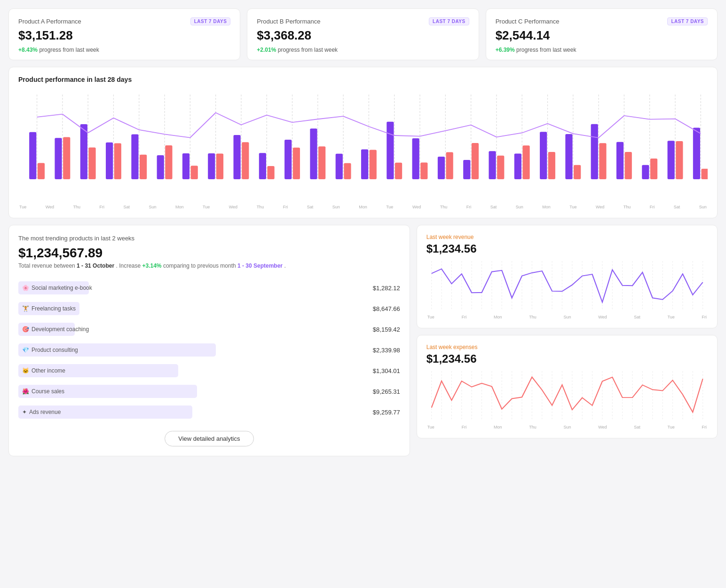  I want to click on revenue-label: Last week revenue, so click(567, 237).